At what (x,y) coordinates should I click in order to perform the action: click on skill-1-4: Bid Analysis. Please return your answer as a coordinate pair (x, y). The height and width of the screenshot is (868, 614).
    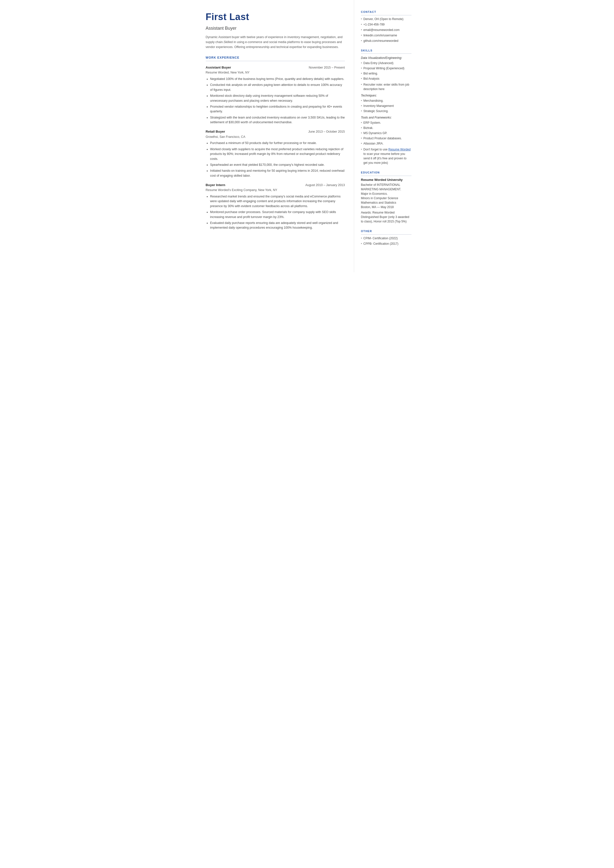
    Looking at the image, I should click on (386, 79).